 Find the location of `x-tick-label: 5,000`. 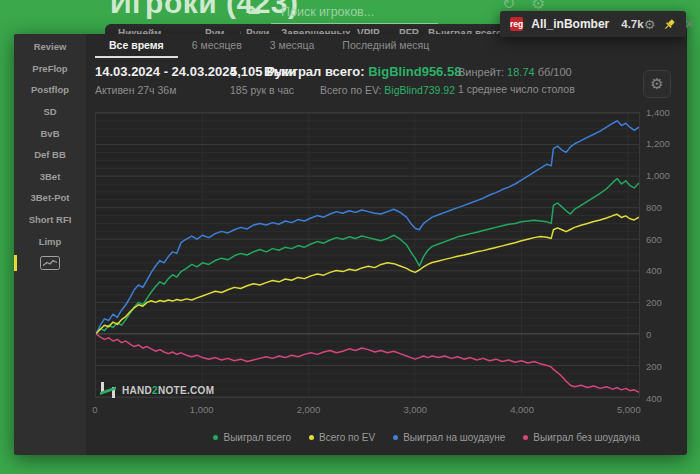

x-tick-label: 5,000 is located at coordinates (629, 410).